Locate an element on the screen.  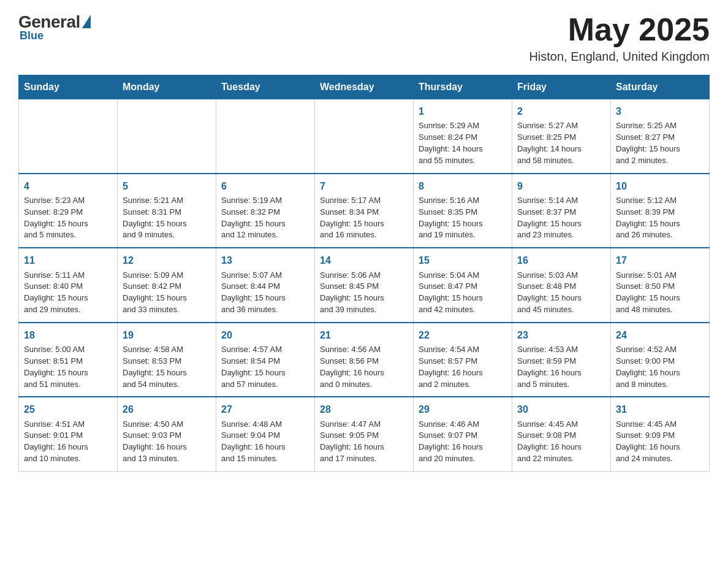
day-number: 7 is located at coordinates (364, 186).